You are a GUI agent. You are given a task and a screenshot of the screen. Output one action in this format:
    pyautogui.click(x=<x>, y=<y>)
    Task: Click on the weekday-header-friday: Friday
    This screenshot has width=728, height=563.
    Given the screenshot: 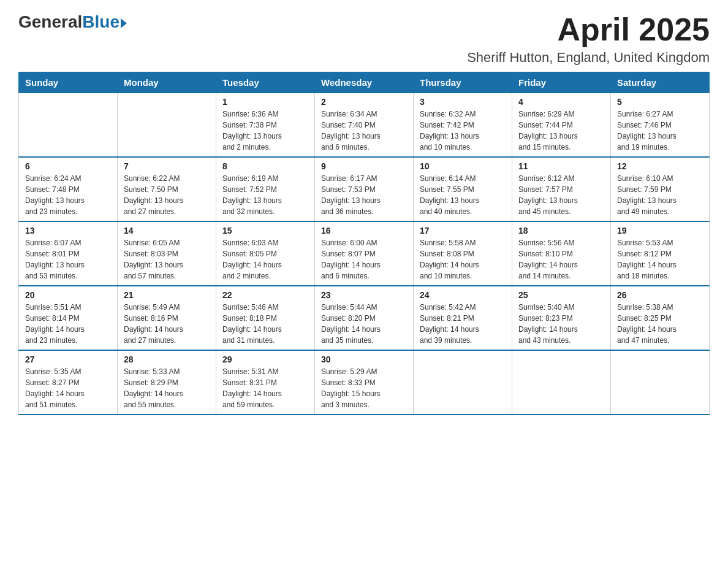 What is the action you would take?
    pyautogui.click(x=561, y=83)
    